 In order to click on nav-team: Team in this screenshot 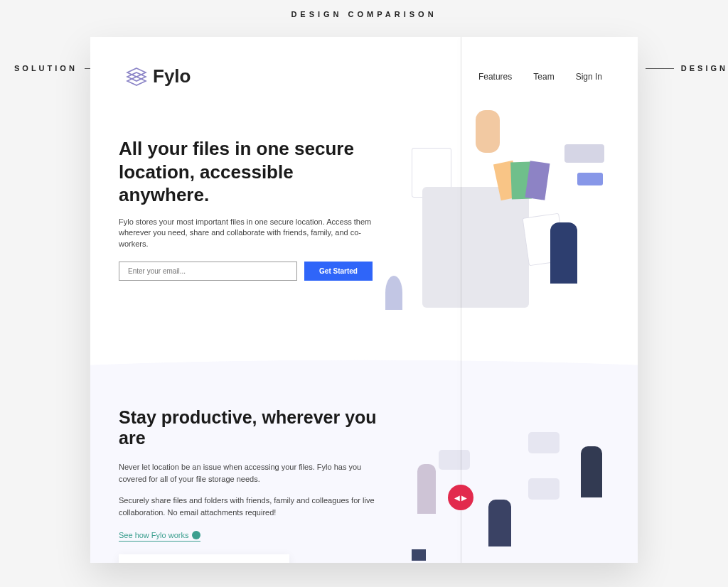, I will do `click(543, 77)`.